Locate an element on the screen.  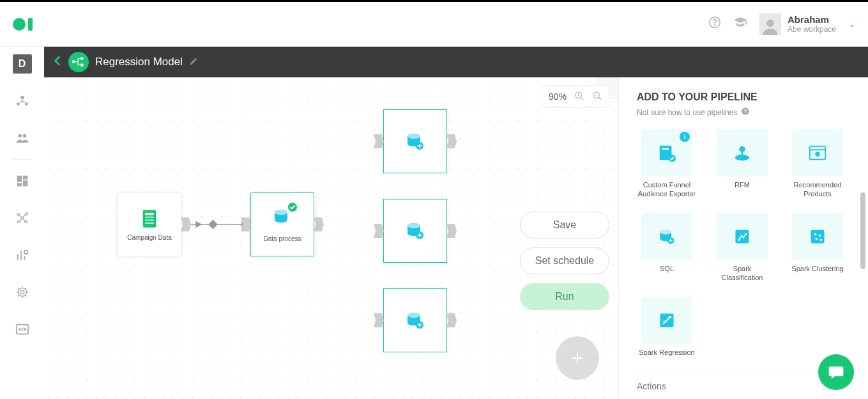
user-menu: Abraham Abe workpace ⌄ is located at coordinates (807, 24).